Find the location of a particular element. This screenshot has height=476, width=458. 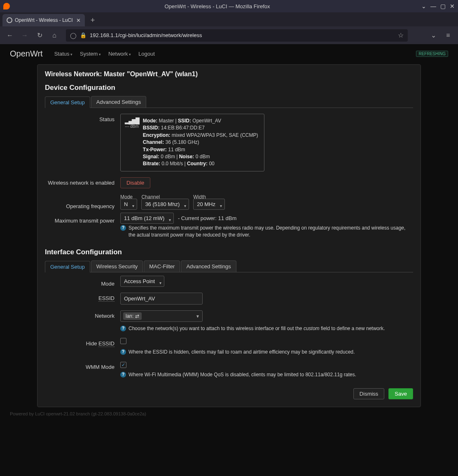

label-operating-frequency: Operating frequency is located at coordinates (82, 202).